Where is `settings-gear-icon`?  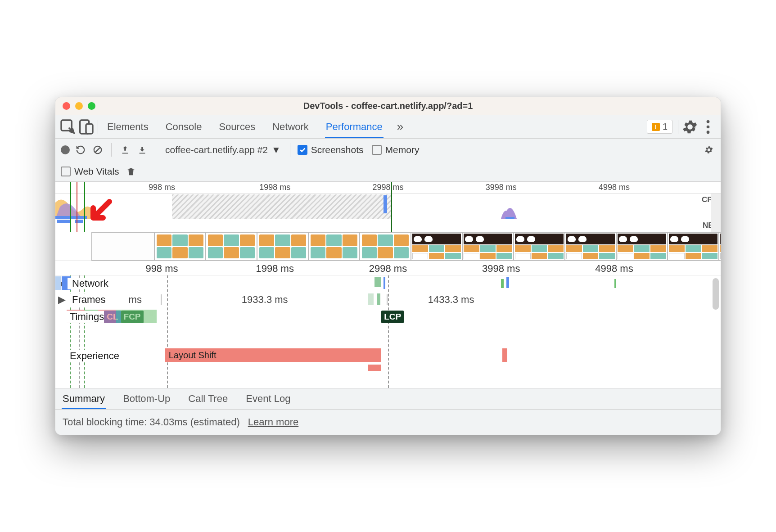
settings-gear-icon is located at coordinates (690, 127).